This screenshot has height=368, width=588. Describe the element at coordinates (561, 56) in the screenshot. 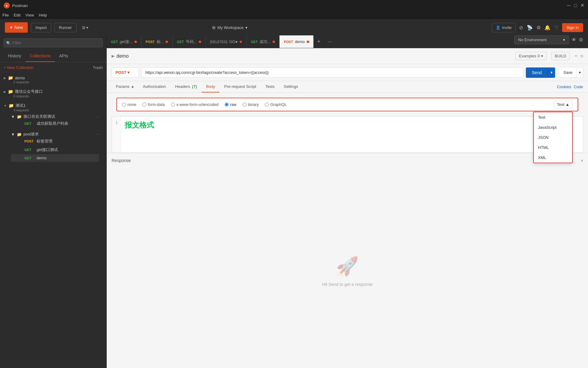

I see `build-button: BUILD` at that location.